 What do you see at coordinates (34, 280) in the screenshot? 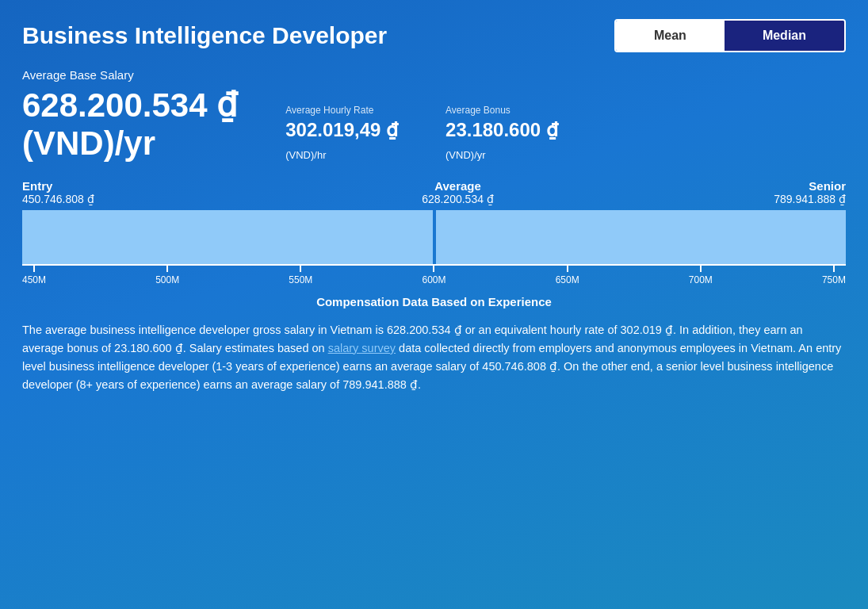
I see `tick-label-0: 450M` at bounding box center [34, 280].